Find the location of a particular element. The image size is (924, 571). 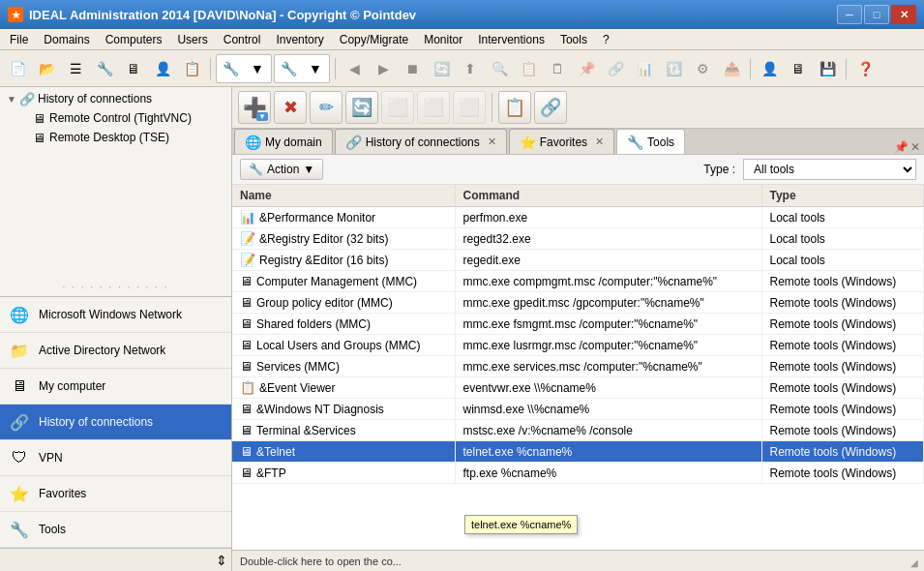

sidebar-item-history: 🔗 History of connections is located at coordinates (116, 422).